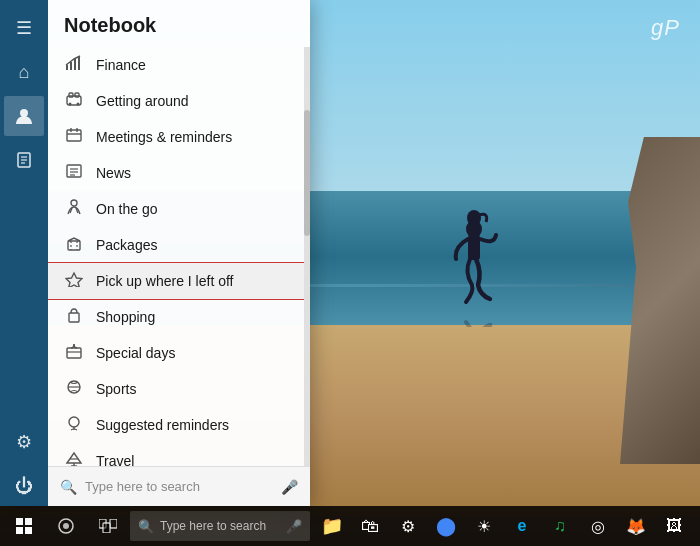 Image resolution: width=700 pixels, height=546 pixels. Describe the element at coordinates (74, 458) in the screenshot. I see `travel-icon` at that location.